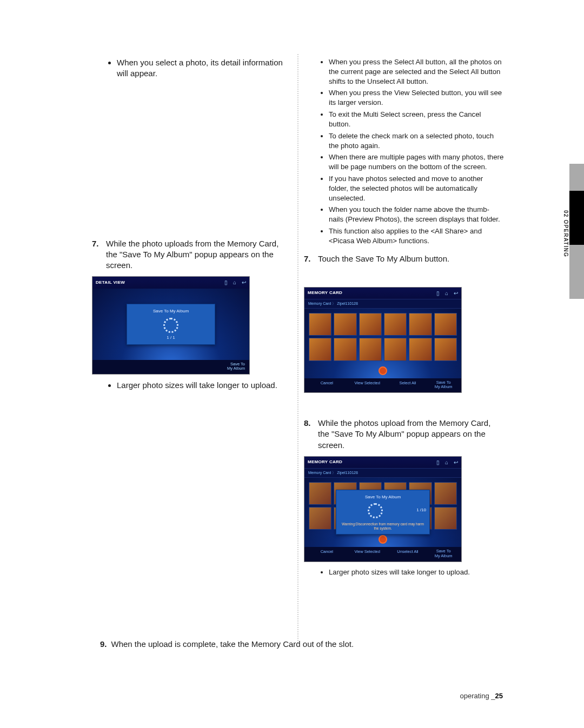 Image resolution: width=584 pixels, height=728 pixels. Describe the element at coordinates (110, 283) in the screenshot. I see `figure-title: DETAIL VIEW` at that location.